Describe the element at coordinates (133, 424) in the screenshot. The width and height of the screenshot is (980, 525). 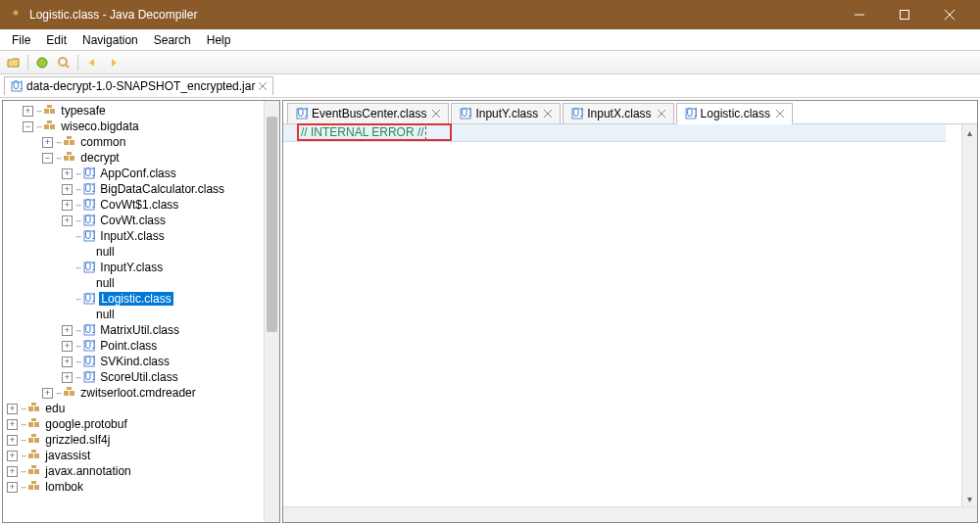
I see `tree-node: +···google.protobuf` at that location.